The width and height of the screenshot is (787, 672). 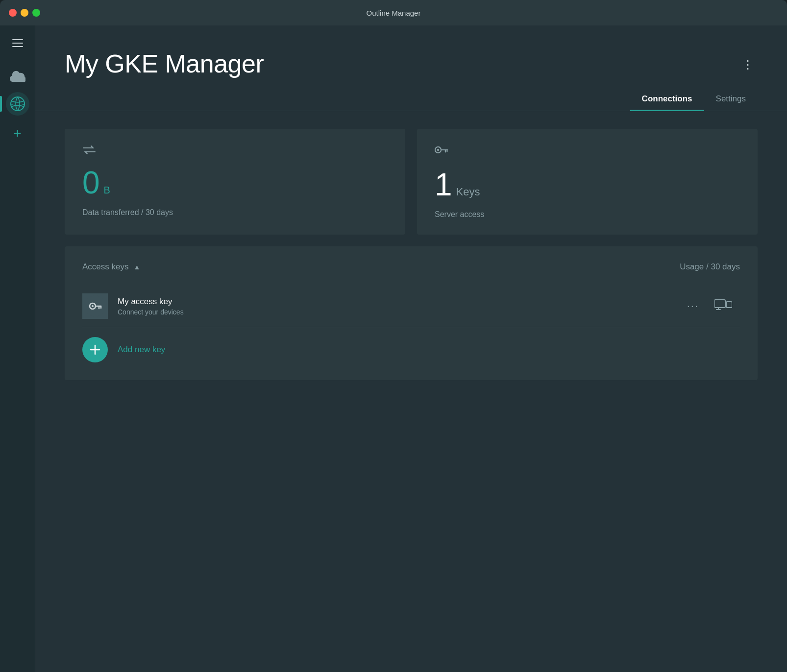 I want to click on key-name: My access key, so click(x=398, y=302).